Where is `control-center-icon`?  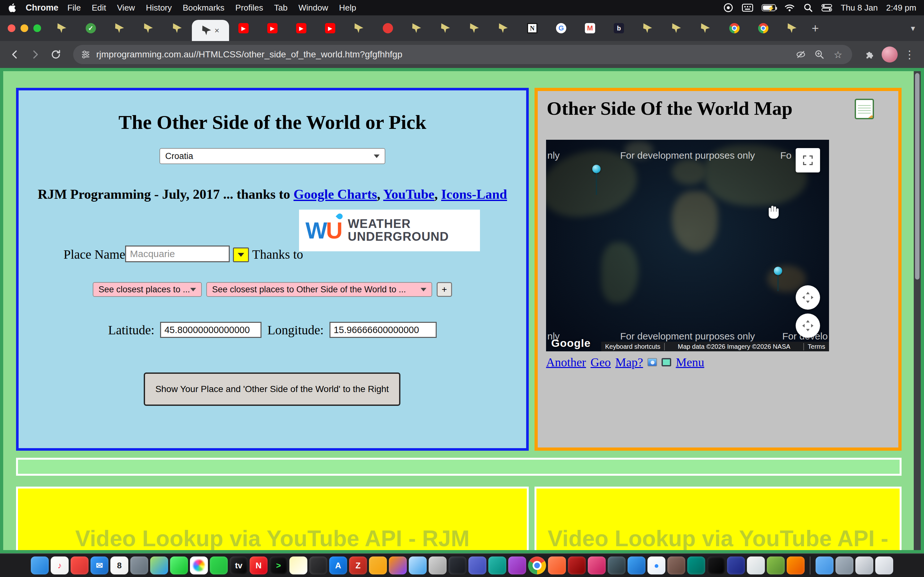
control-center-icon is located at coordinates (827, 8).